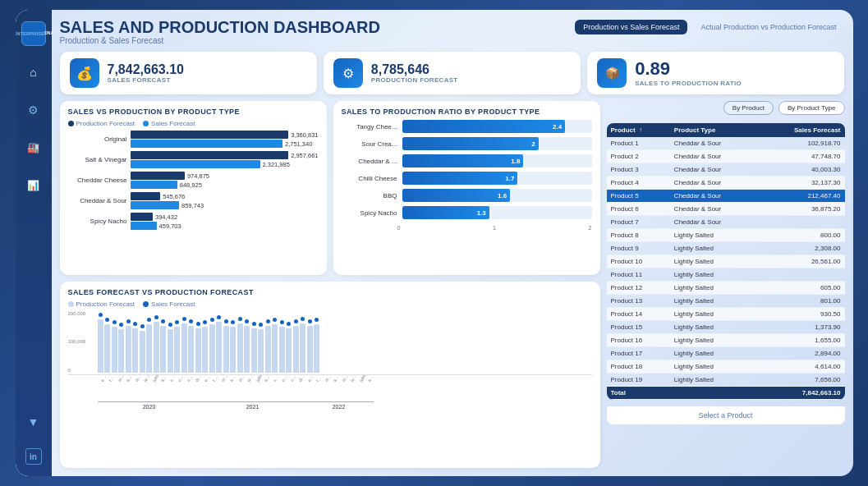 The height and width of the screenshot is (486, 868). What do you see at coordinates (34, 148) in the screenshot?
I see `factory-icon: 🏭` at bounding box center [34, 148].